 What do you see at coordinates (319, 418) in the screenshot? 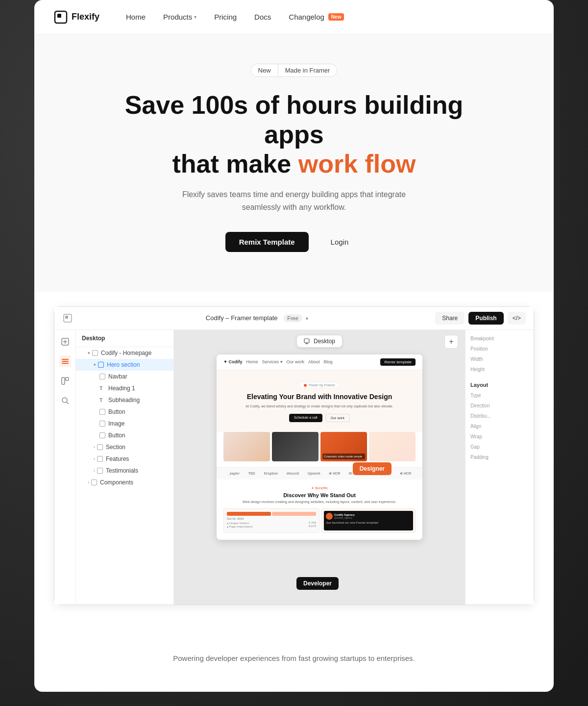
I see `preview-buttons: Schedule a call Our work` at bounding box center [319, 418].